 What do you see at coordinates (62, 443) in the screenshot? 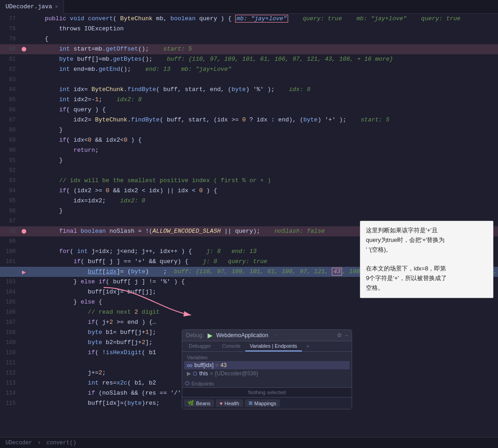
I see `breadcrumb-method: convert()` at bounding box center [62, 443].